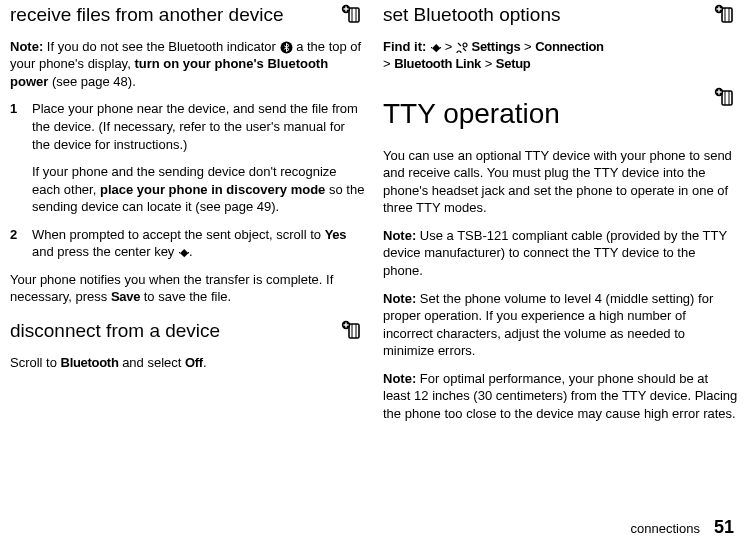 The image size is (754, 546). I want to click on tty-note-cable: Note: Use a TSB-121 compliant cable (pro…, so click(560, 254).